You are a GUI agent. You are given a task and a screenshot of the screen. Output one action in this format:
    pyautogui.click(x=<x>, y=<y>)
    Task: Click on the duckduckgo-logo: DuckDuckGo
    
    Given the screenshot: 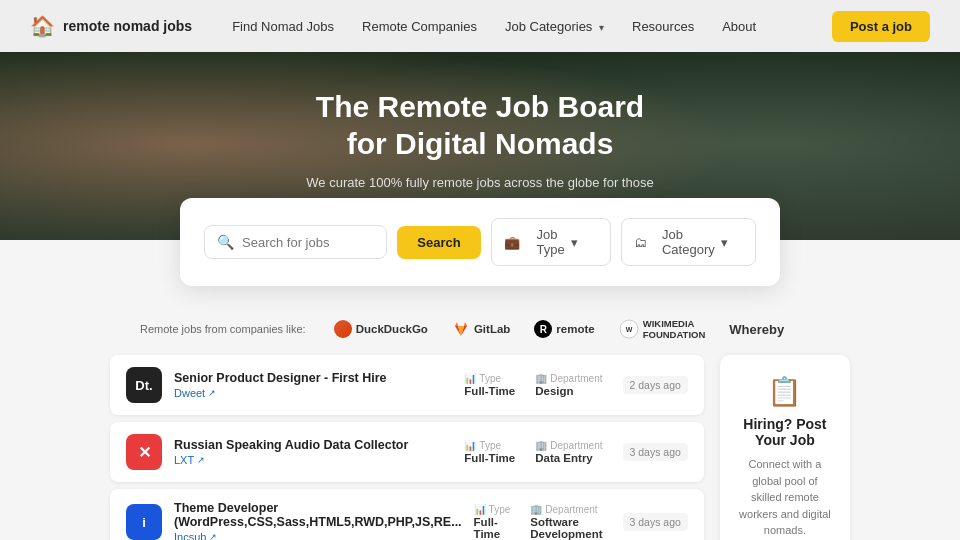 What is the action you would take?
    pyautogui.click(x=381, y=329)
    